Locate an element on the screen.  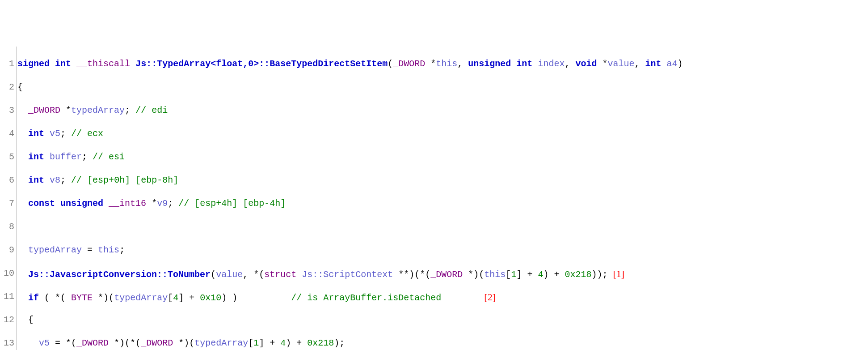
code-line: const unsigned __int16 *v9; // [esp+4h] … is located at coordinates (442, 204).